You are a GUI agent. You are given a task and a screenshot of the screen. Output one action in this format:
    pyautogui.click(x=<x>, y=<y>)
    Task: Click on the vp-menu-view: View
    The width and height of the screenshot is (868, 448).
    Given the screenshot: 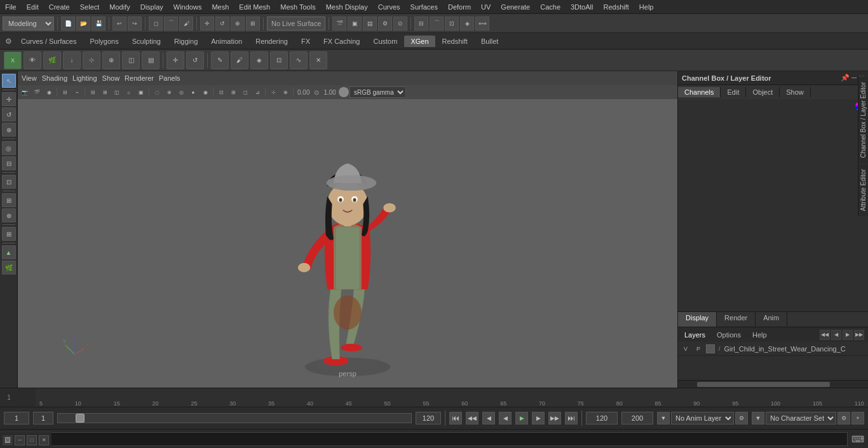 What is the action you would take?
    pyautogui.click(x=29, y=78)
    